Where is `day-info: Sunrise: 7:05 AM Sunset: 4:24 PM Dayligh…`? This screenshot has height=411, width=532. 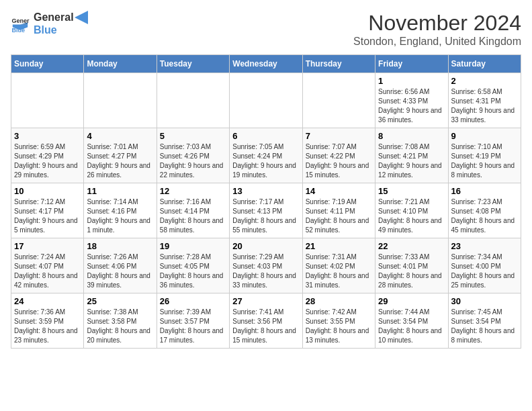
day-info: Sunrise: 7:05 AM Sunset: 4:24 PM Dayligh… is located at coordinates (266, 161).